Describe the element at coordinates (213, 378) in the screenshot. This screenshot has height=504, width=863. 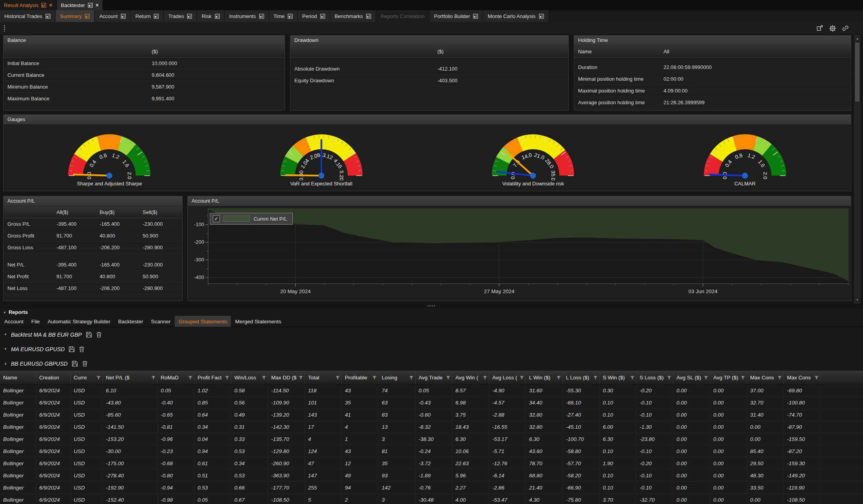
I see `column-header-profit-fact: Profit Fact` at that location.